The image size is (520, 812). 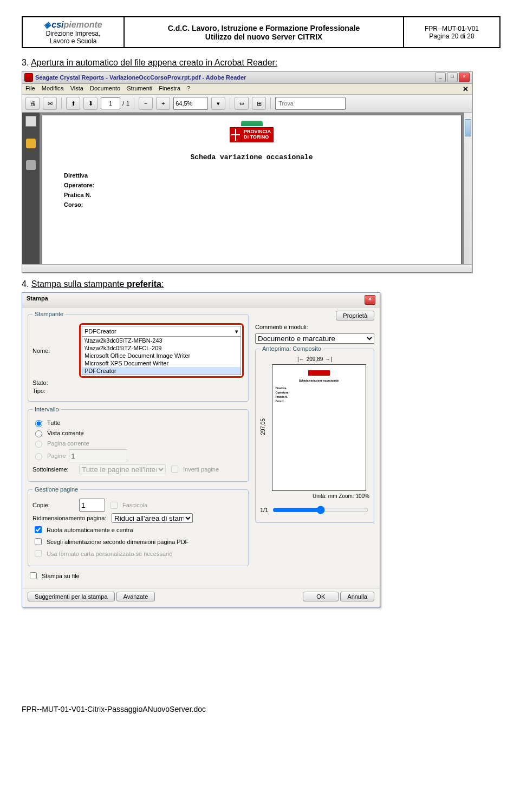 What do you see at coordinates (54, 383) in the screenshot?
I see `printer-status-label: Stato:` at bounding box center [54, 383].